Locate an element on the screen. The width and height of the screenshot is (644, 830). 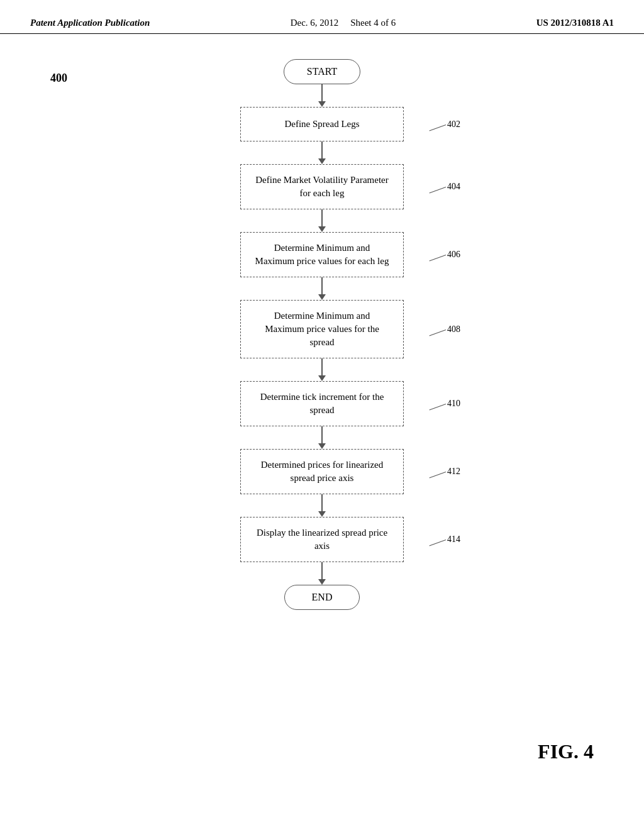
publication-date: Dec. 6, 2012 is located at coordinates (314, 23).